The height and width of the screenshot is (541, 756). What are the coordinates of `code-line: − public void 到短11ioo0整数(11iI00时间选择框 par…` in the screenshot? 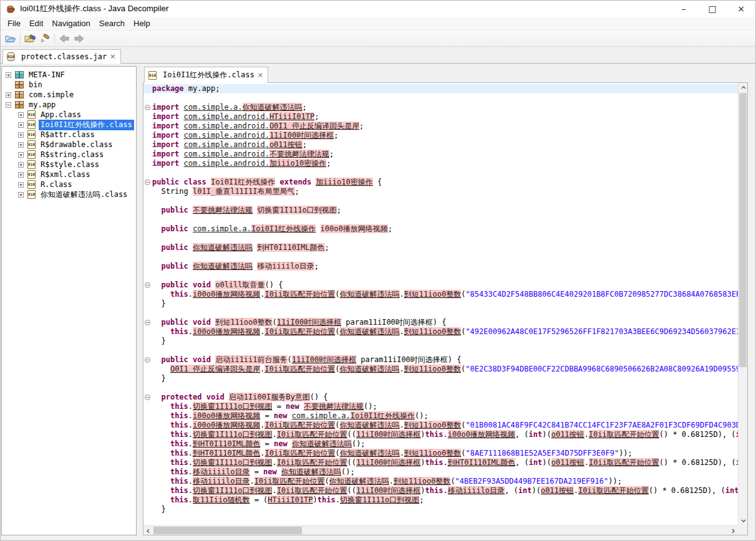 It's located at (440, 323).